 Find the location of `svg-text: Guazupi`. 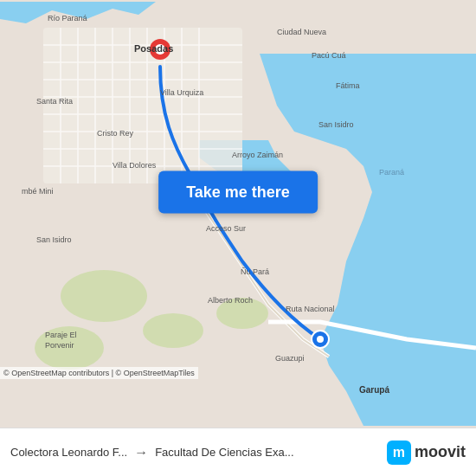

svg-text: Guazupi is located at coordinates (290, 358).